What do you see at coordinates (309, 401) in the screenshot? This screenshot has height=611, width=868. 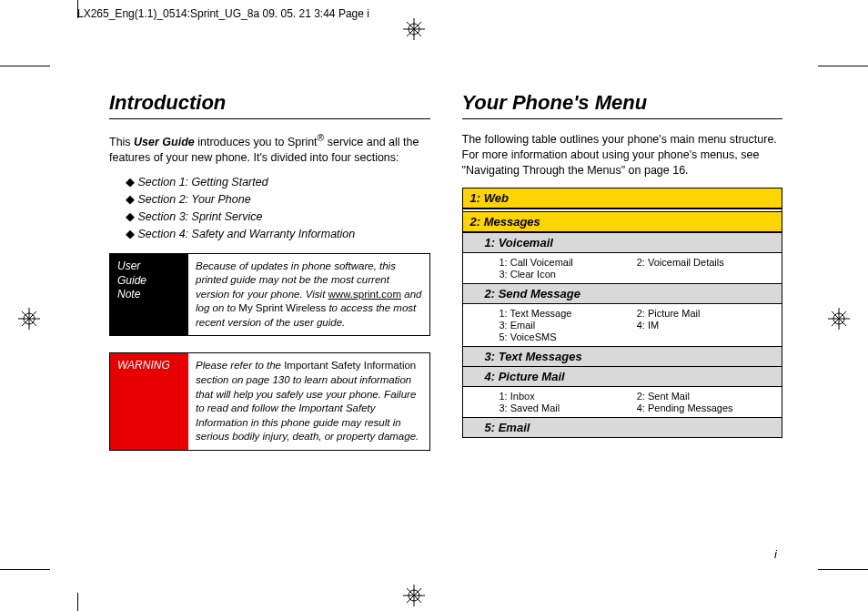 I see `warning-body: Please refer to the Important Safety Inf…` at bounding box center [309, 401].